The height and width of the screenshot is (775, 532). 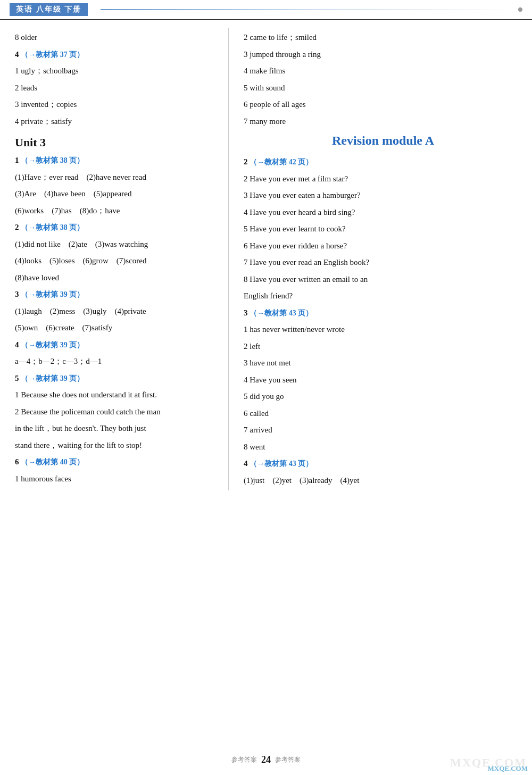 I want to click on list-item: 3 invented；copies, so click(x=117, y=105).